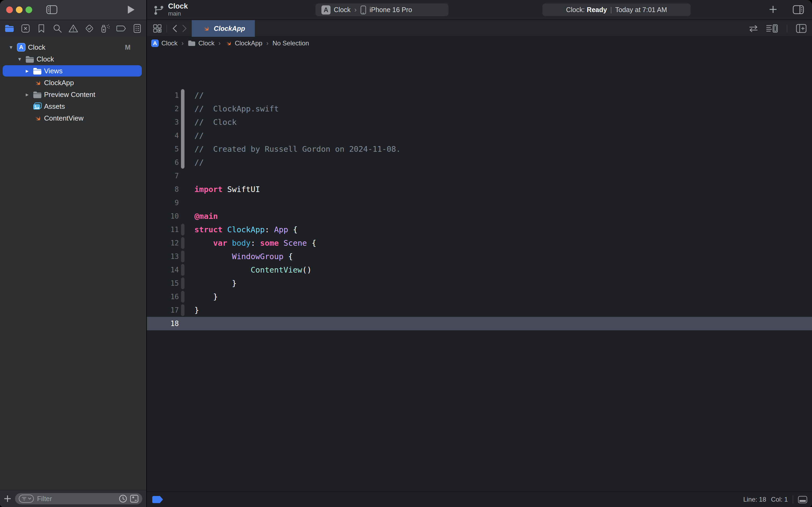 This screenshot has width=812, height=507. Describe the element at coordinates (25, 29) in the screenshot. I see `changes-navigator-icon` at that location.